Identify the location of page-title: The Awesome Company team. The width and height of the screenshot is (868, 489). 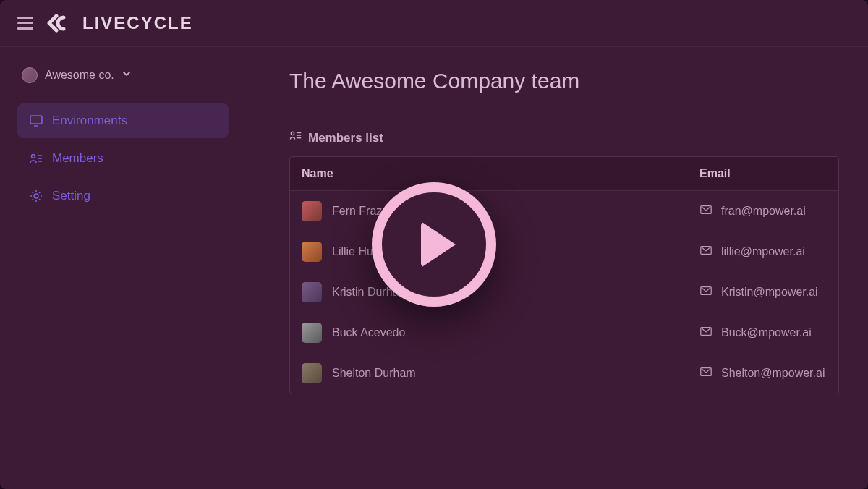
(564, 81).